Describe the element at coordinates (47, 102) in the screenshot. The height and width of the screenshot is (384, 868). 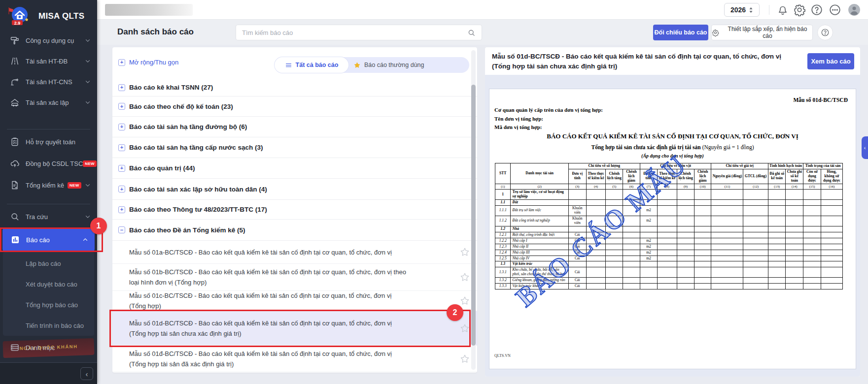
I see `sidebar-item-label: Tài sản xác lập` at that location.